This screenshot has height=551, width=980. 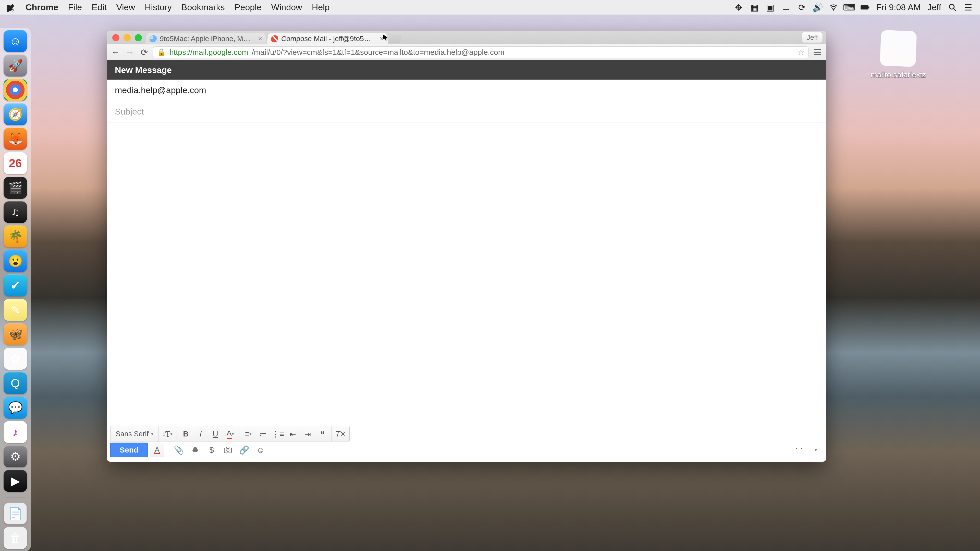 What do you see at coordinates (15, 335) in the screenshot?
I see `dock-freeform: 🦋` at bounding box center [15, 335].